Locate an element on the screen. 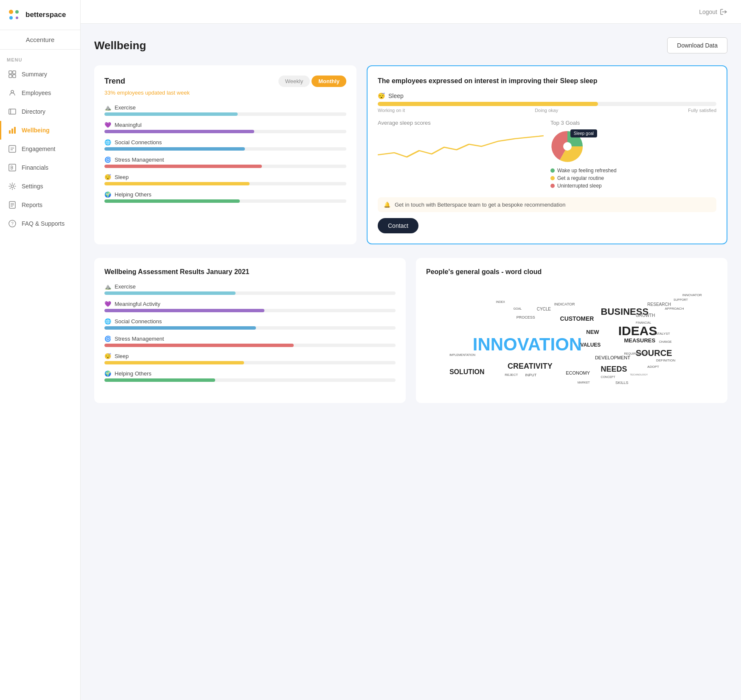 Image resolution: width=741 pixels, height=700 pixels. word-cloud-word: INNOVATION is located at coordinates (527, 344).